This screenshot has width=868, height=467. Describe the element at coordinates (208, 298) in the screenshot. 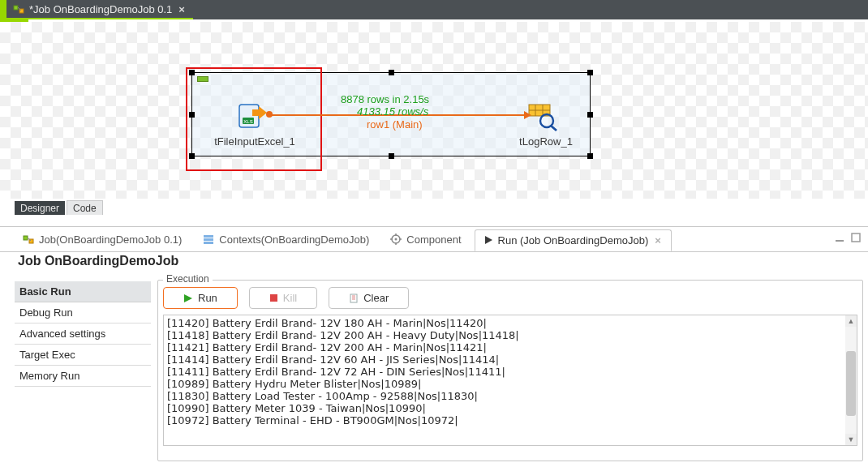

I see `run-button-label: Run` at that location.